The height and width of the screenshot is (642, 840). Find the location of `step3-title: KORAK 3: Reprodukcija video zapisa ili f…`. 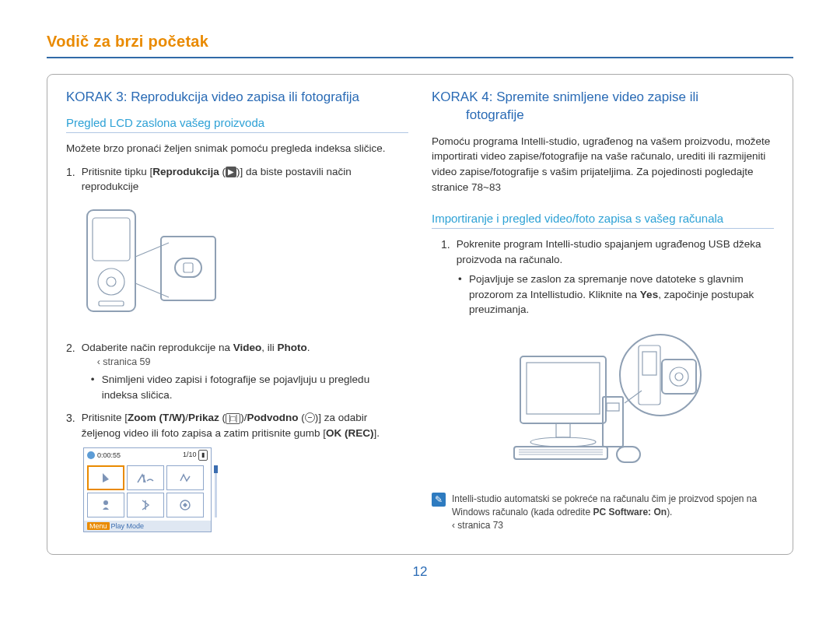

step3-title: KORAK 3: Reprodukcija video zapisa ili f… is located at coordinates (237, 98).